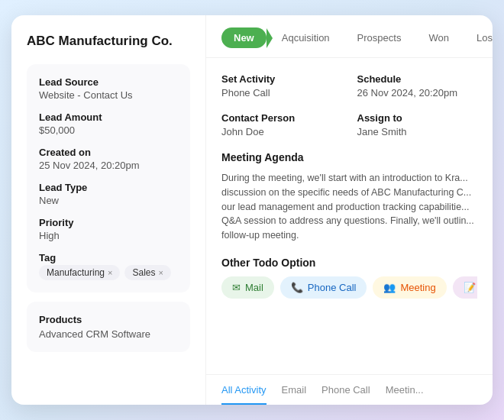  I want to click on assign-to-group: Assign to Jane Smith, so click(418, 125).